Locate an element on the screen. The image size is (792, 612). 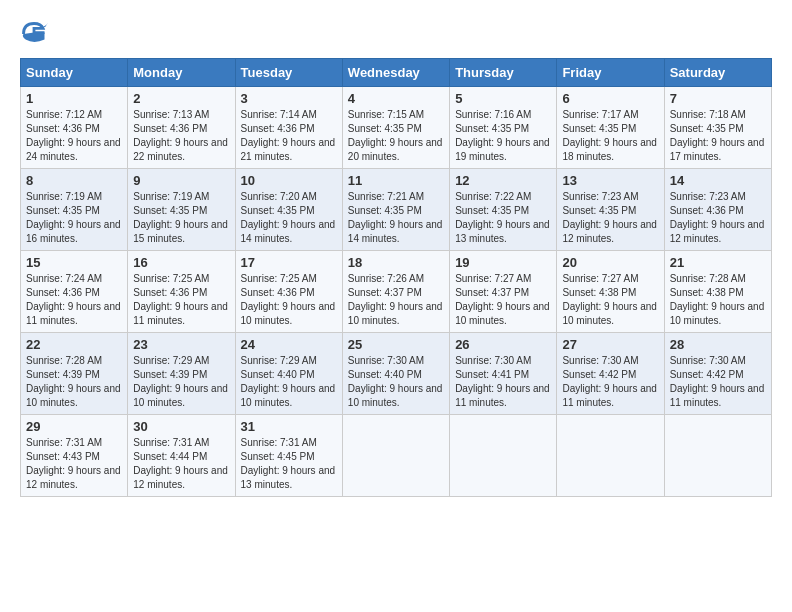
day-number: 24 is located at coordinates (289, 344).